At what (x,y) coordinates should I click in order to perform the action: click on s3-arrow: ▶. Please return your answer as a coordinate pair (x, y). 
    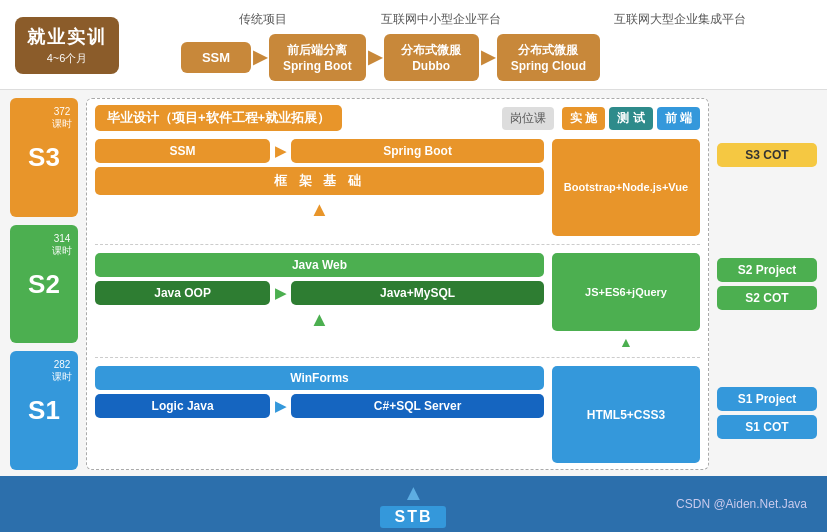
    Looking at the image, I should click on (280, 151).